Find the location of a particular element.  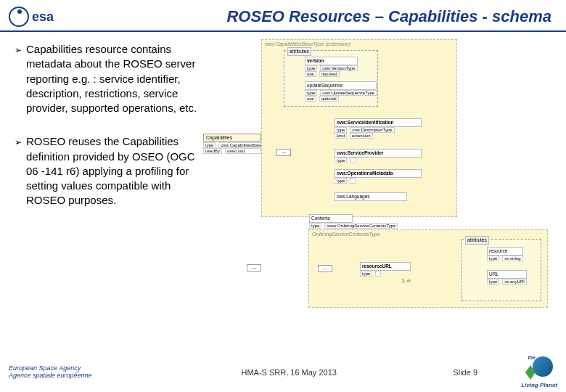

attributes-label2: attributes is located at coordinates (477, 240).